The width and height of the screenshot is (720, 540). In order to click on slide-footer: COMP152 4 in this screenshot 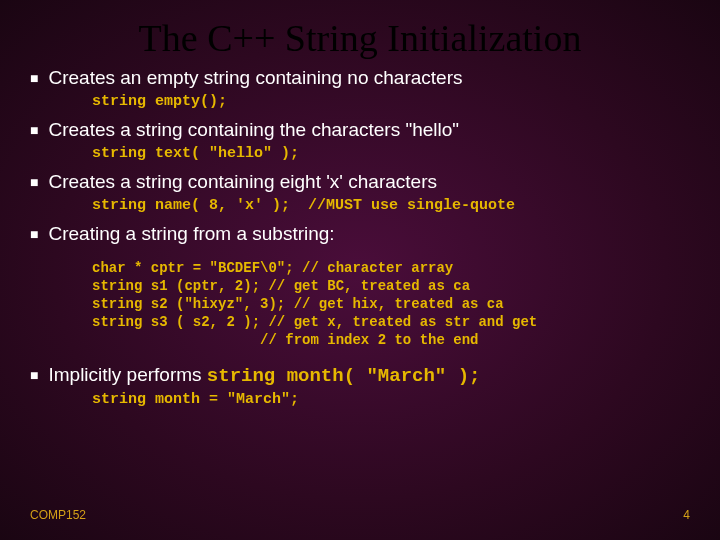, I will do `click(360, 515)`.